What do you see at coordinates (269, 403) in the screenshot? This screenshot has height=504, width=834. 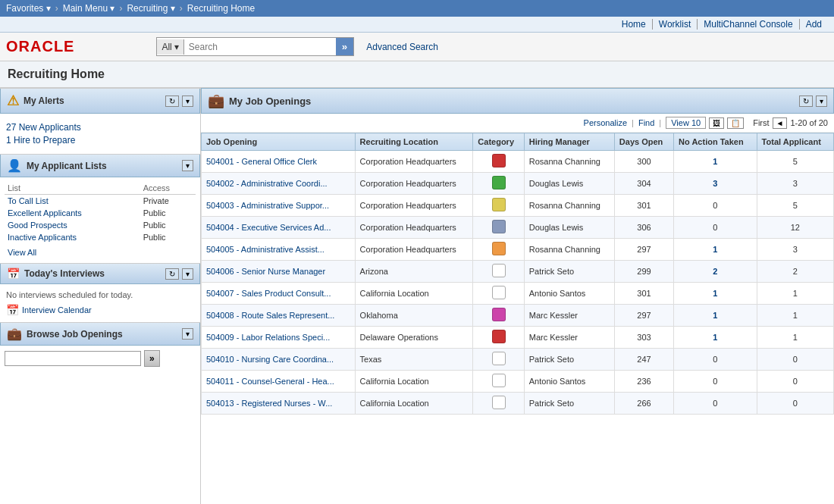 I see `job-opening-link: 504013 - Registered Nurses - W...` at bounding box center [269, 403].